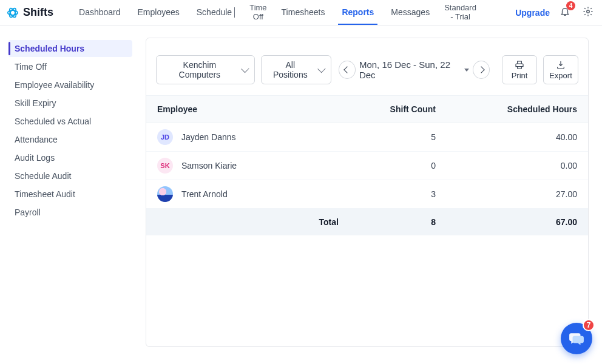 Image resolution: width=602 pixels, height=364 pixels. Describe the element at coordinates (296, 70) in the screenshot. I see `position-filter-dropdown: All Positions` at that location.